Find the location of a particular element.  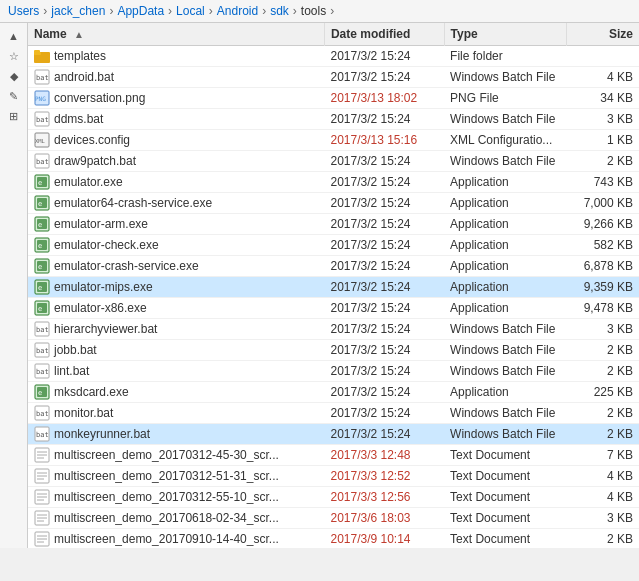

star-icon: ☆ is located at coordinates (14, 56).